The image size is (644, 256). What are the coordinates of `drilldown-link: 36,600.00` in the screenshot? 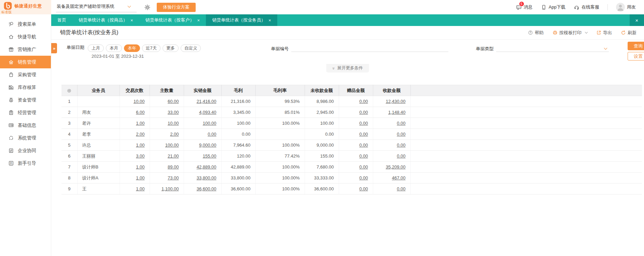 It's located at (207, 189).